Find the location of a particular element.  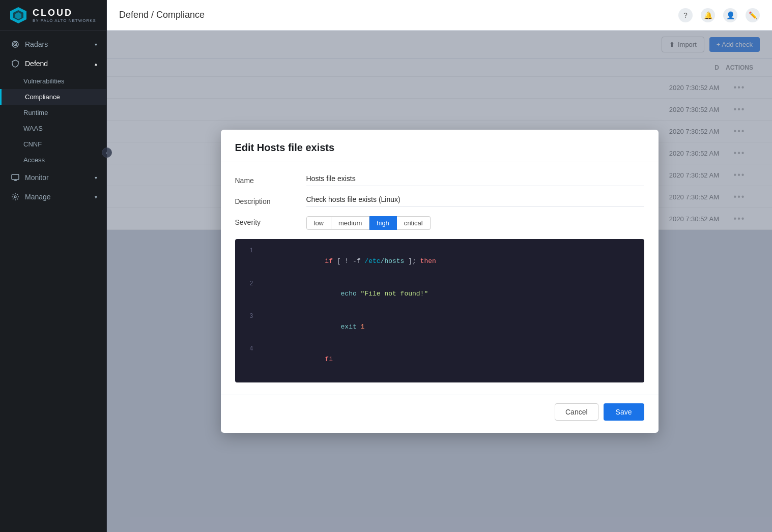

description-value: Check hosts file exists (Linux) is located at coordinates (475, 201).